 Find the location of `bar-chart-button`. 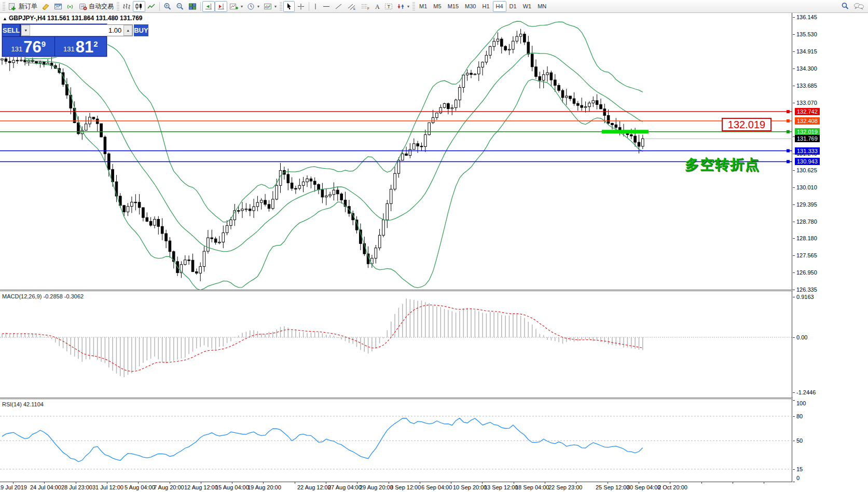

bar-chart-button is located at coordinates (127, 6).